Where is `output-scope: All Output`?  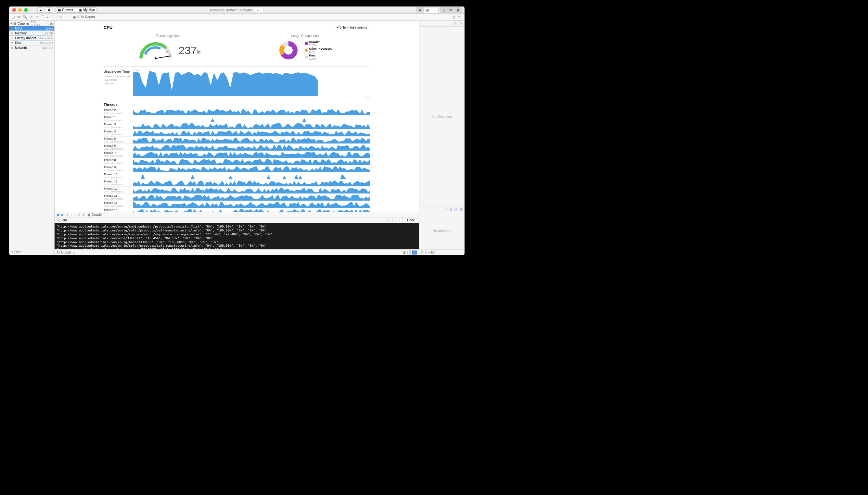
output-scope: All Output is located at coordinates (64, 252).